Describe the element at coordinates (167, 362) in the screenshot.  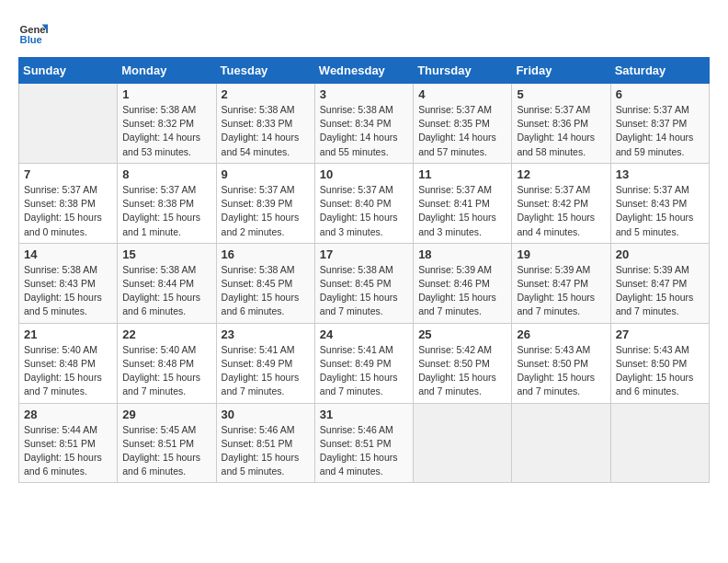
I see `calendar-cell: 22Sunrise: 5:40 AM Sunset: 8:48 PM Dayli…` at that location.